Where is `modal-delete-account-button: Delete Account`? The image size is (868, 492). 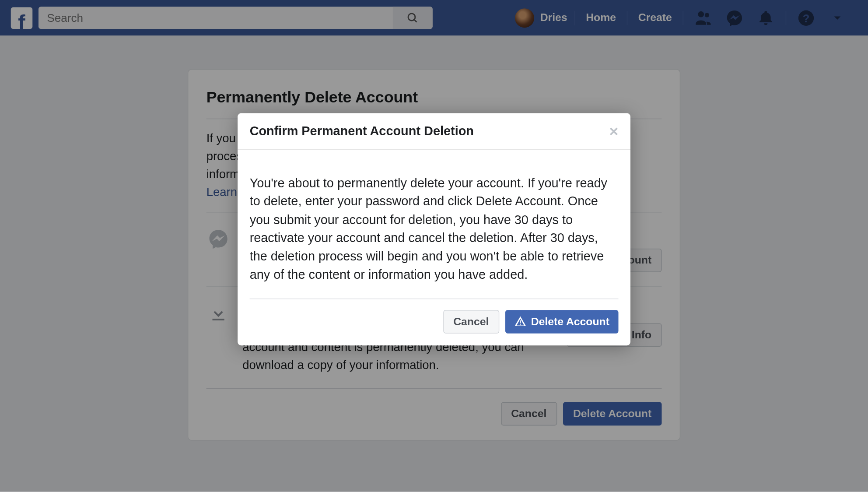
modal-delete-account-button: Delete Account is located at coordinates (562, 322).